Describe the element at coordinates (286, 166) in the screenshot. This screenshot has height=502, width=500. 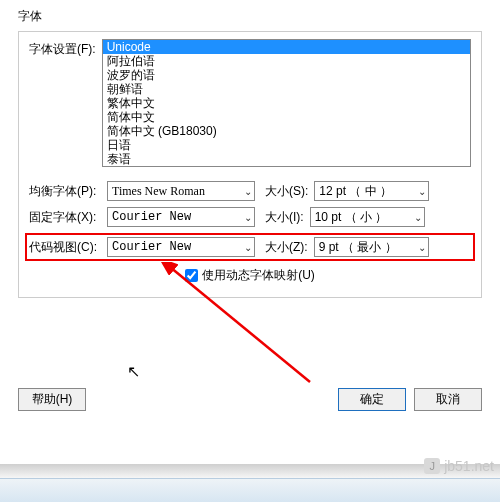
I see `list-item: 土耳其语` at that location.